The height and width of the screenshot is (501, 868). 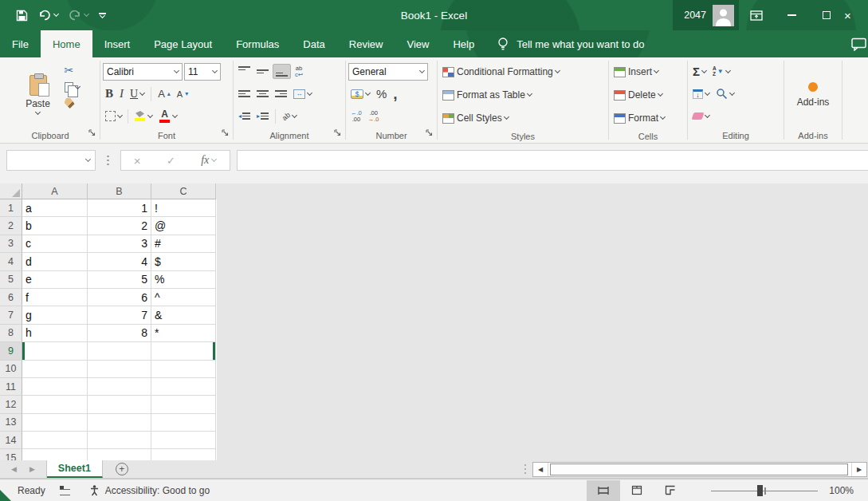 I want to click on grid-cell: f, so click(x=55, y=298).